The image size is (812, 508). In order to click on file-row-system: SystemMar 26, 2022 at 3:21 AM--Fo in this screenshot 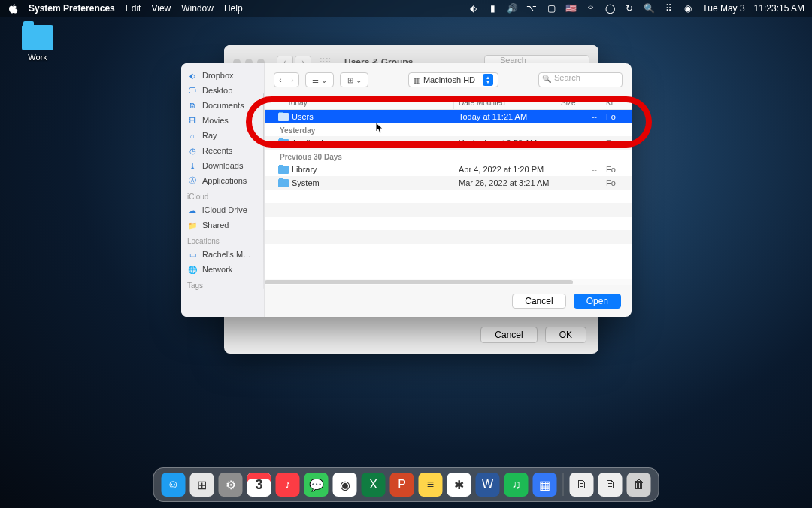, I will do `click(448, 183)`.